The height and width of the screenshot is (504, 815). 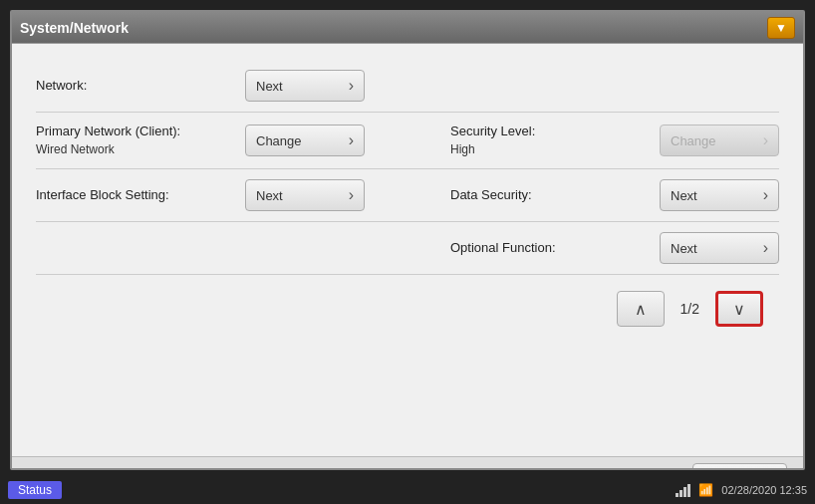 I want to click on window-title: System/Network, so click(x=74, y=28).